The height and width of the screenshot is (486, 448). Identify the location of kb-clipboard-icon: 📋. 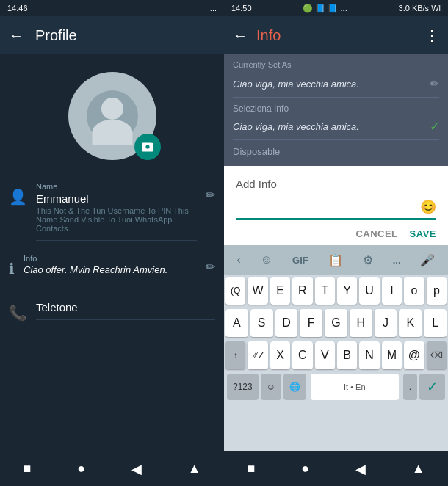
(336, 260).